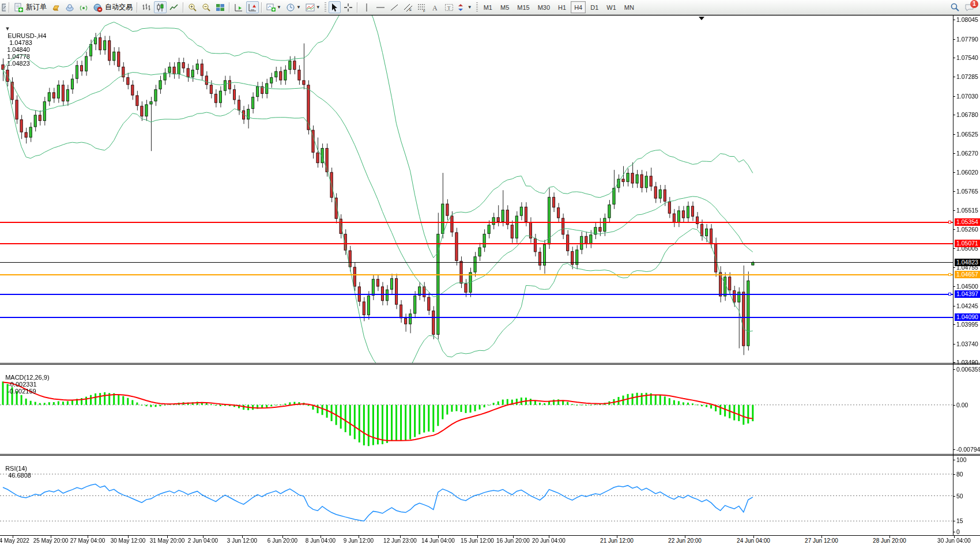 The image size is (980, 545). What do you see at coordinates (239, 7) in the screenshot?
I see `auto-scroll-button` at bounding box center [239, 7].